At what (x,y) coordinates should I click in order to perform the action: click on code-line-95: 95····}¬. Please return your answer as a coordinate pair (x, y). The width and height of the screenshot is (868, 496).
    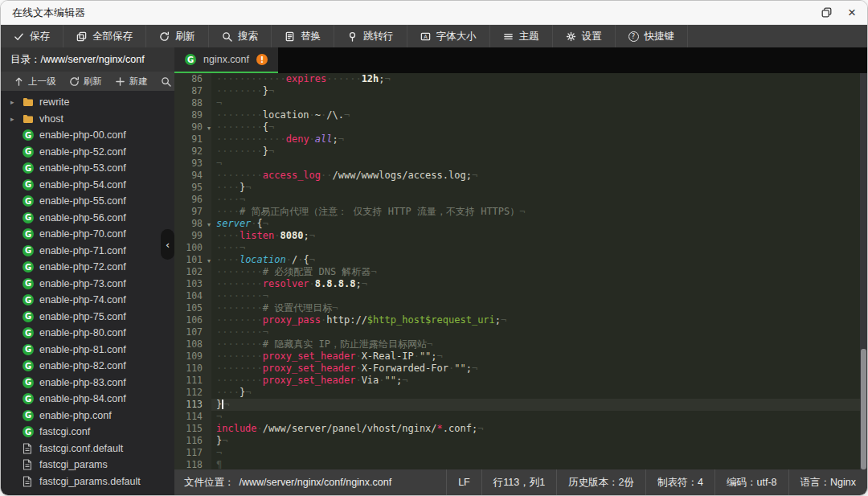
    Looking at the image, I should click on (521, 188).